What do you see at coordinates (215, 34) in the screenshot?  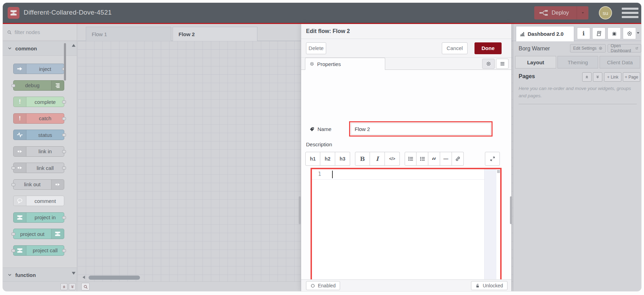 I see `flow-tab-flow-2: Flow 2` at bounding box center [215, 34].